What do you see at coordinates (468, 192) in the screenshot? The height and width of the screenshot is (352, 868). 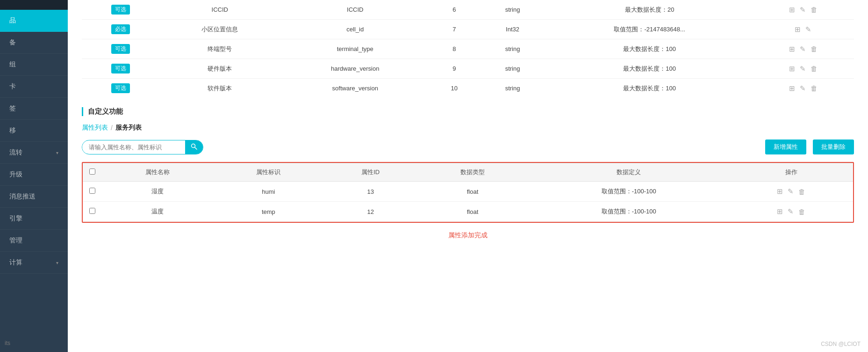 I see `property-table: 属性名称 属性标识 属性ID 数据类型 数据定义 操作 湿度 humi 13 f…` at bounding box center [468, 192].